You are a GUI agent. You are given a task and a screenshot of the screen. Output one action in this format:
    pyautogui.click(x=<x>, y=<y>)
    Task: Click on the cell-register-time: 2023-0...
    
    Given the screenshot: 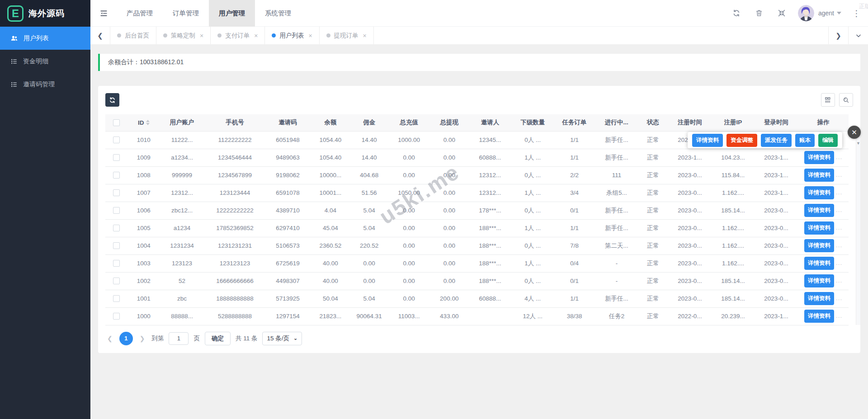 What is the action you would take?
    pyautogui.click(x=690, y=193)
    